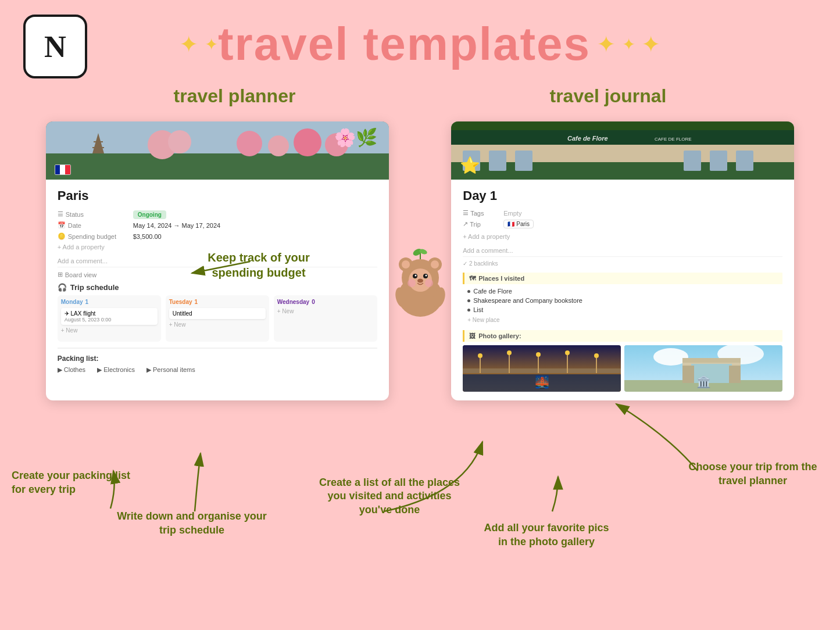  Describe the element at coordinates (519, 224) in the screenshot. I see `trip-value: 🇫🇷 Paris` at that location.